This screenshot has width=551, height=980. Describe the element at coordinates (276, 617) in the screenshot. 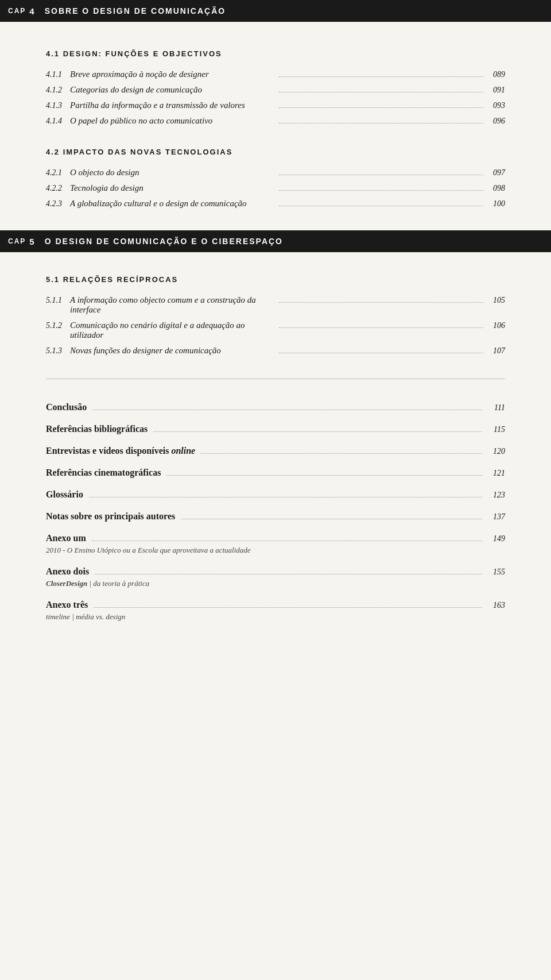

I see `bm-anexo-tres-sub: timeline | média vs. design` at that location.